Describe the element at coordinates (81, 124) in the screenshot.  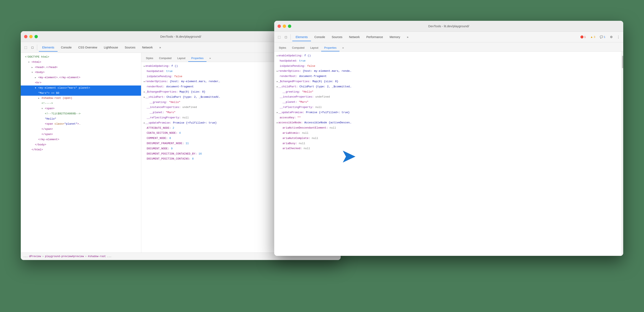
I see `dom-line-span-planet: <span class="planet">…` at that location.